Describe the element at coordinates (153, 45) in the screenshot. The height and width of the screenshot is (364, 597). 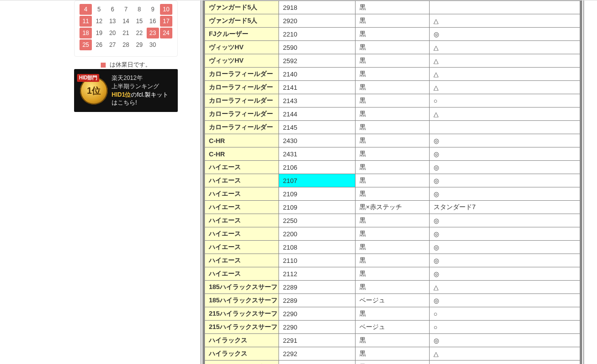
I see `calendar-day: 30` at that location.